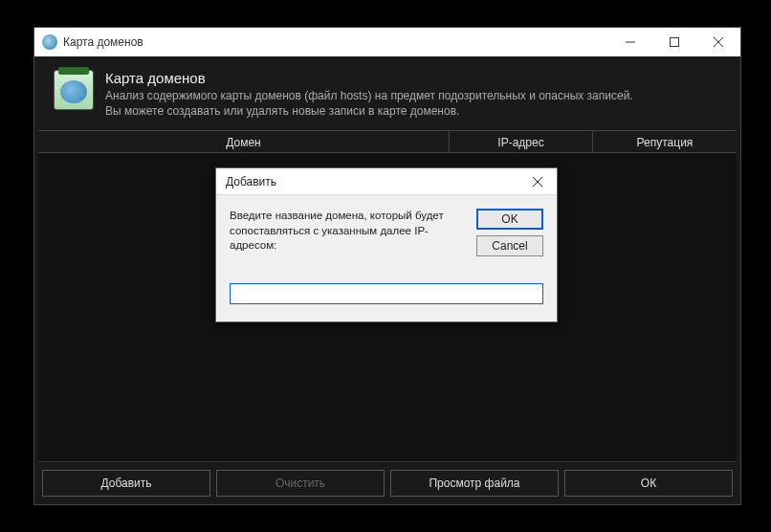  I want to click on header: Карта доменов Анализ содержимого карты д…, so click(387, 94).